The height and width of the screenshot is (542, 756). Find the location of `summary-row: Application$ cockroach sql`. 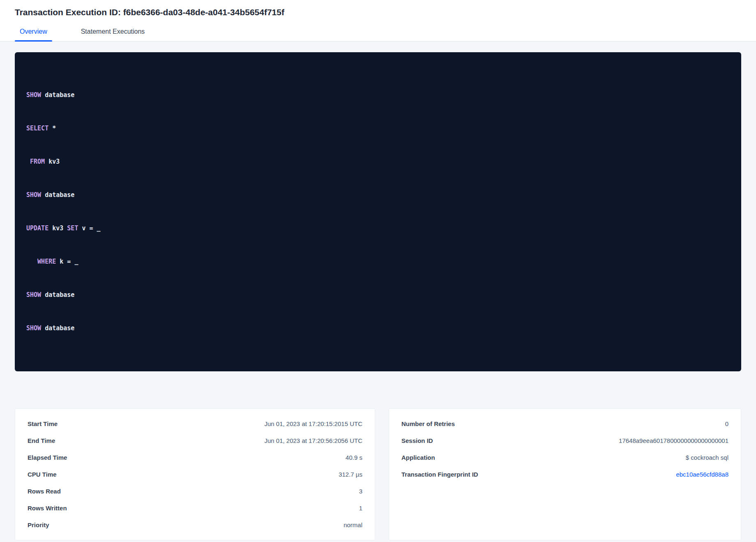

summary-row: Application$ cockroach sql is located at coordinates (565, 457).